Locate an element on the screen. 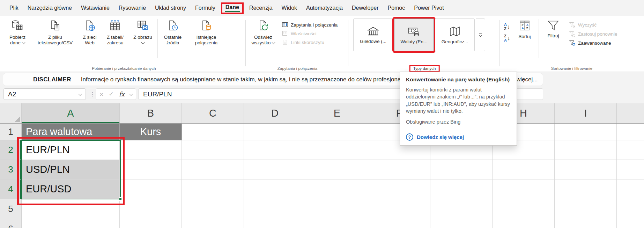 The image size is (644, 228). cell-E4 is located at coordinates (337, 189).